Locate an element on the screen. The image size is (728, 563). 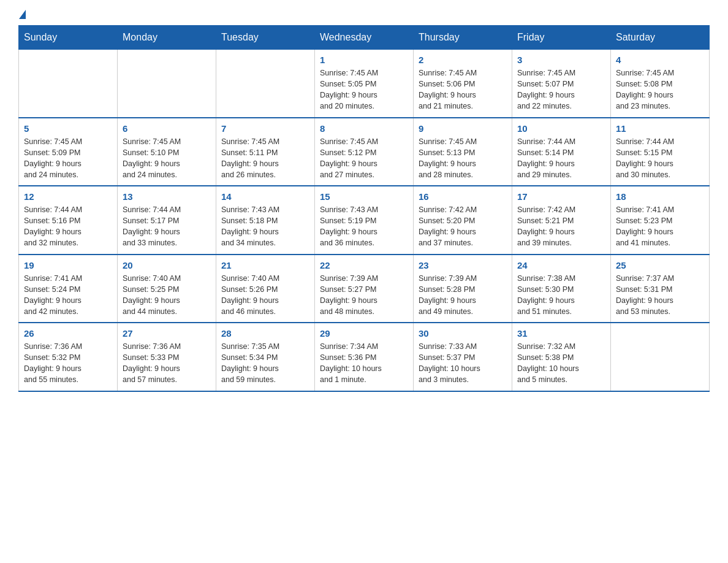
day-number: 27 is located at coordinates (167, 334).